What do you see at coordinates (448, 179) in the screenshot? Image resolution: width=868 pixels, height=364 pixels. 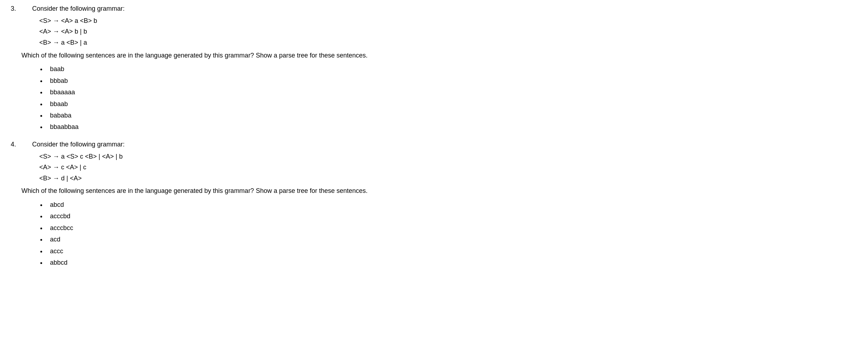 I see `question-4-rule-3: <B> → d | <A>` at bounding box center [448, 179].